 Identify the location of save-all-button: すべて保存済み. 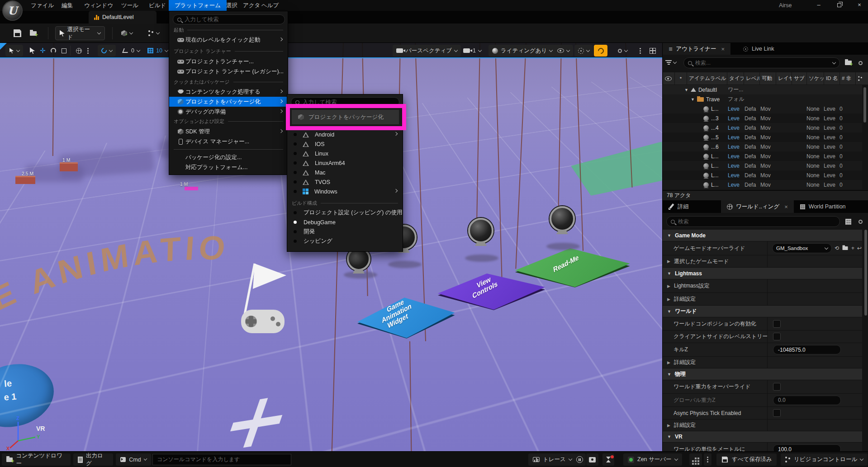
(746, 459).